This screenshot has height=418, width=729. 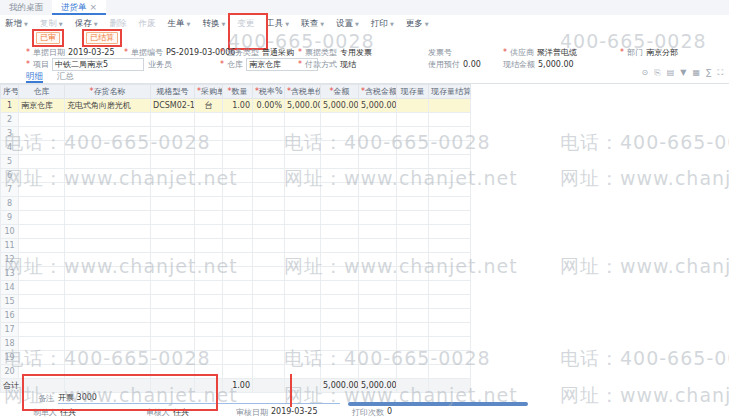 What do you see at coordinates (278, 52) in the screenshot?
I see `field-value-业务类型: 普通采购` at bounding box center [278, 52].